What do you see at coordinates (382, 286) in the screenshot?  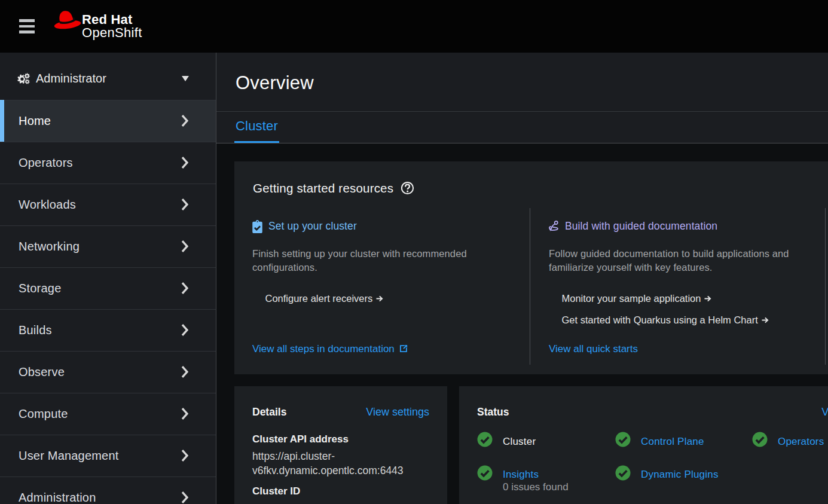 I see `getting-started-col-setup: Set up your cluster Finish setting up yo…` at bounding box center [382, 286].